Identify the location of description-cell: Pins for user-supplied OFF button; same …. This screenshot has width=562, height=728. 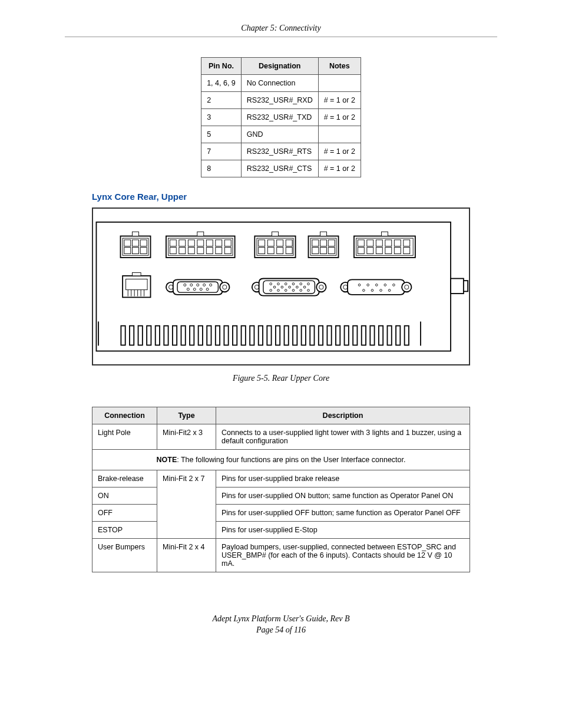
(343, 513).